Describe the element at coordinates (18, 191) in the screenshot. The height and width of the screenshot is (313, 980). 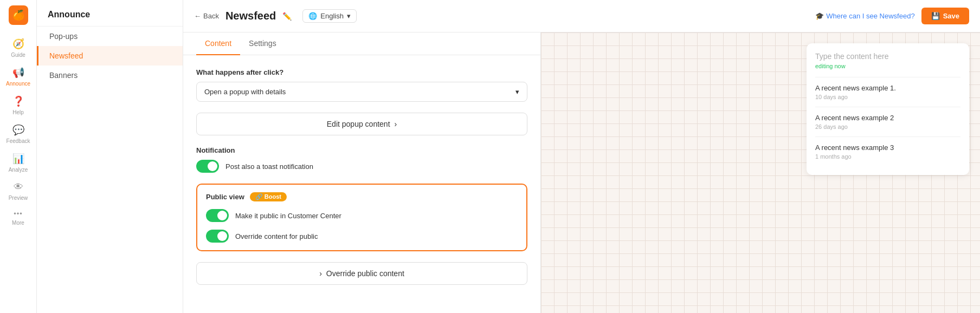
I see `sidebar-item-preview: 👁 Preview` at that location.